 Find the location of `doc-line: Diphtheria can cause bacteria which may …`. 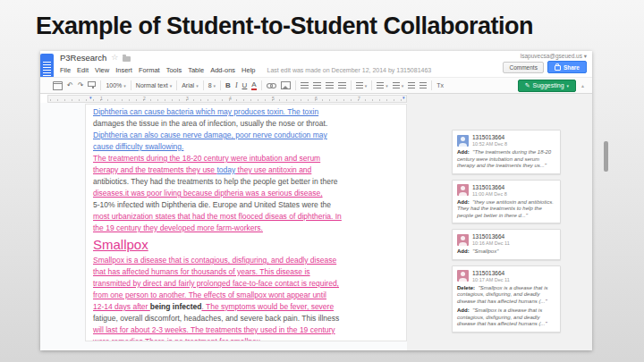

doc-line: Diphtheria can cause bacteria which may … is located at coordinates (250, 113).